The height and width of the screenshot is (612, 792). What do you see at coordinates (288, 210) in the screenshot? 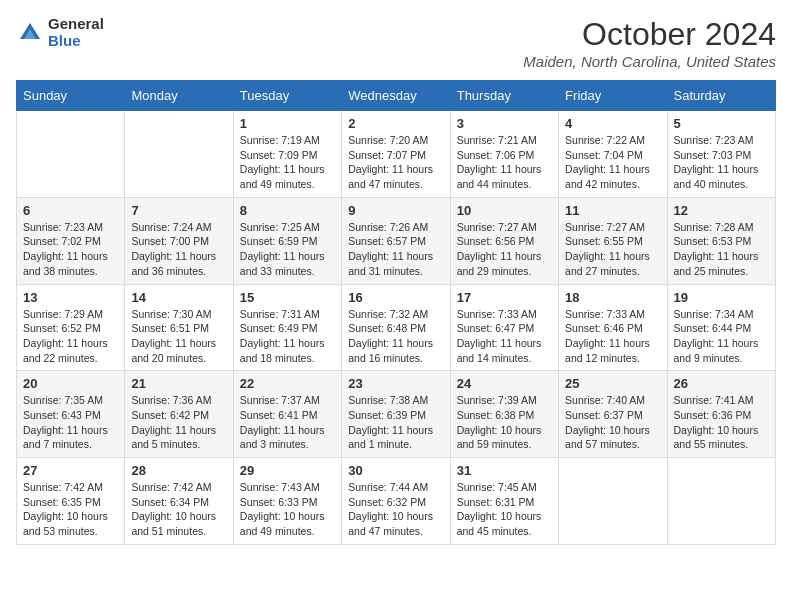
I see `day-number: 8` at bounding box center [288, 210].